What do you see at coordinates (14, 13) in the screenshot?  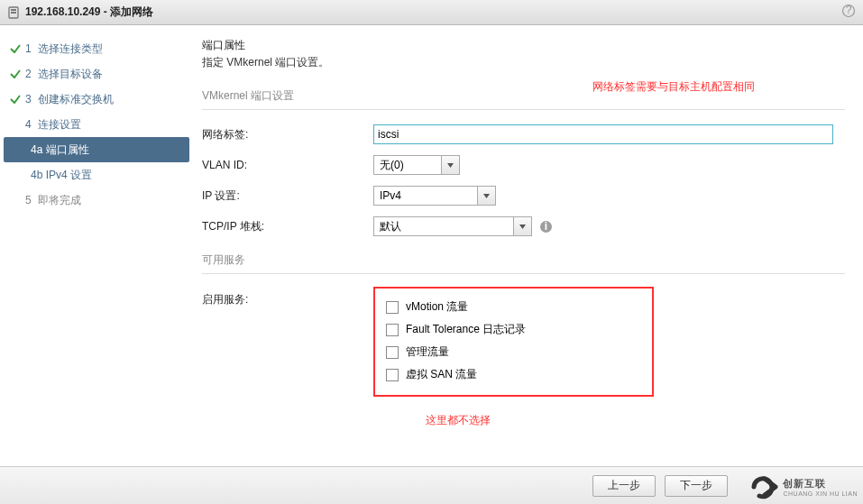 I see `host-icon` at bounding box center [14, 13].